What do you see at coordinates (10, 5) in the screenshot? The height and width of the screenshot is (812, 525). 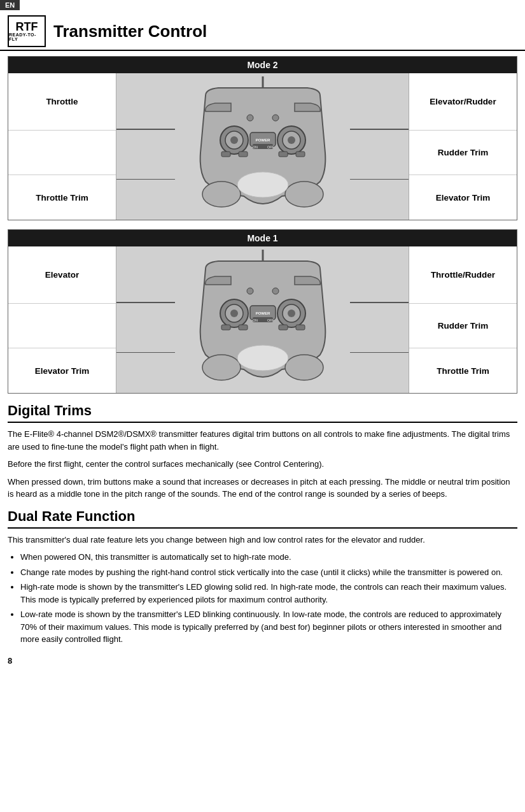 I see `lang-label: EN` at bounding box center [10, 5].